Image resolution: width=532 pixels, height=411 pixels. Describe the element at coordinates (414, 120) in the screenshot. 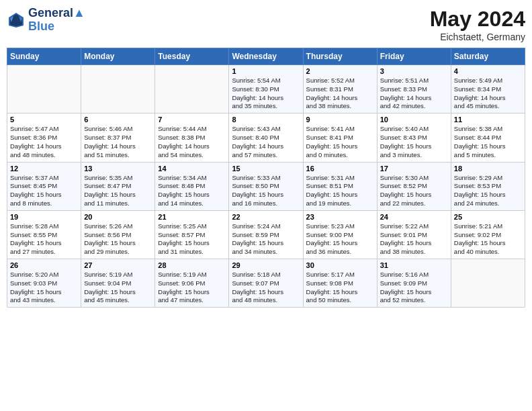

I see `day-number: 10` at that location.